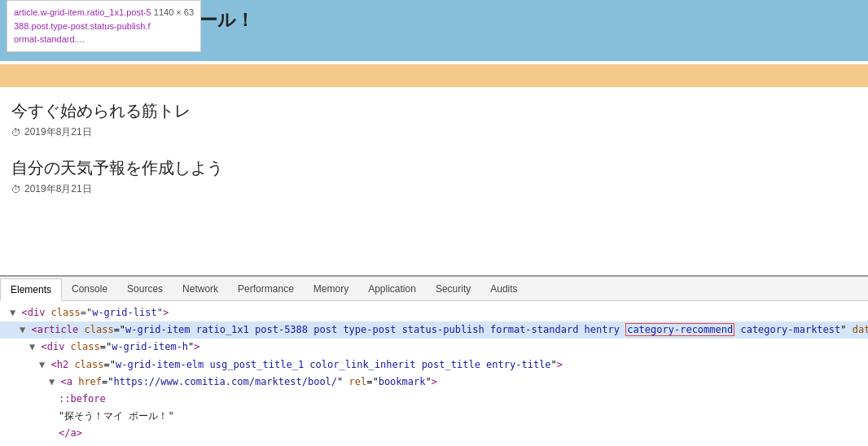 The image size is (868, 446). What do you see at coordinates (265, 289) in the screenshot?
I see `tab-performance: Performance` at bounding box center [265, 289].